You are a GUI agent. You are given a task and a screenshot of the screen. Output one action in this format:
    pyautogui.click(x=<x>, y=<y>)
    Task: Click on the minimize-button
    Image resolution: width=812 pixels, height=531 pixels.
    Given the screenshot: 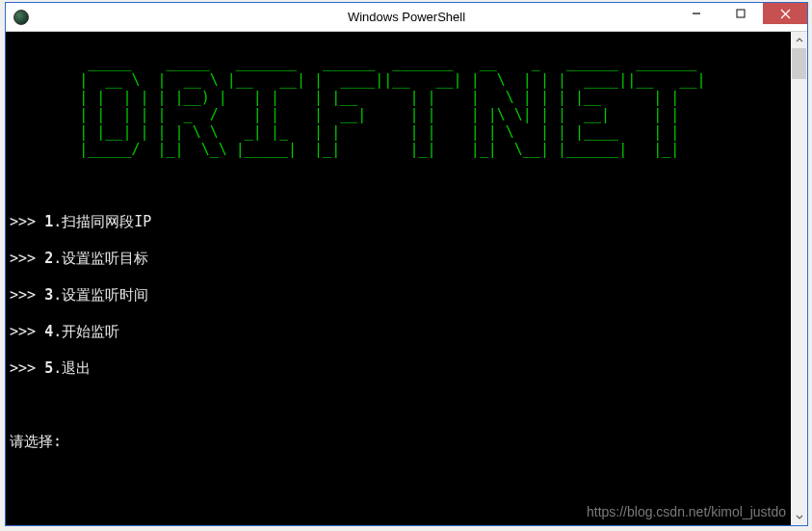 What is the action you would take?
    pyautogui.click(x=696, y=13)
    